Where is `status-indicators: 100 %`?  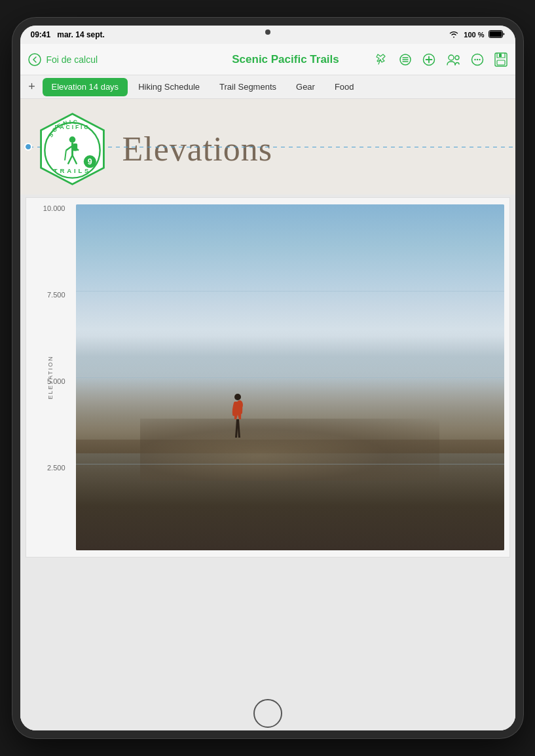 status-indicators: 100 % is located at coordinates (476, 35).